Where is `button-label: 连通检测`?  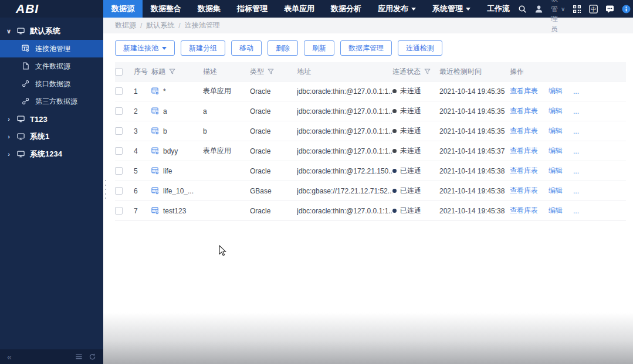
button-label: 连通检测 is located at coordinates (420, 48).